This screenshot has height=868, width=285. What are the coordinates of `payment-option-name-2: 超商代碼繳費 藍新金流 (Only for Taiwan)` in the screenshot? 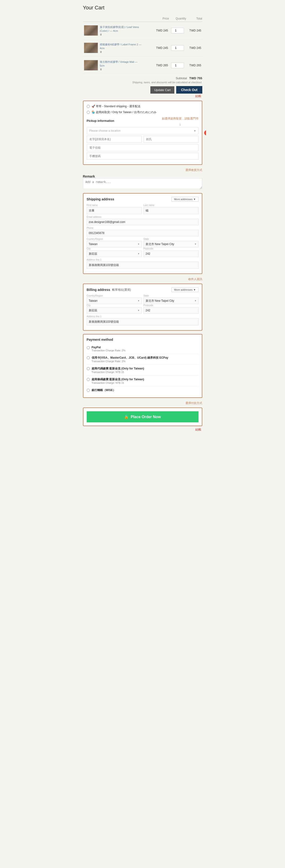 It's located at (118, 369).